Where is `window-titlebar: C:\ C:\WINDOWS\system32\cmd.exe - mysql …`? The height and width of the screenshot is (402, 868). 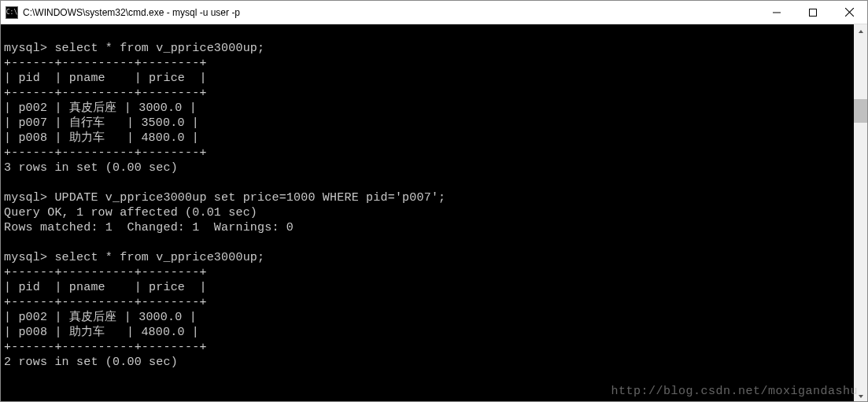
window-titlebar: C:\ C:\WINDOWS\system32\cmd.exe - mysql … is located at coordinates (434, 13).